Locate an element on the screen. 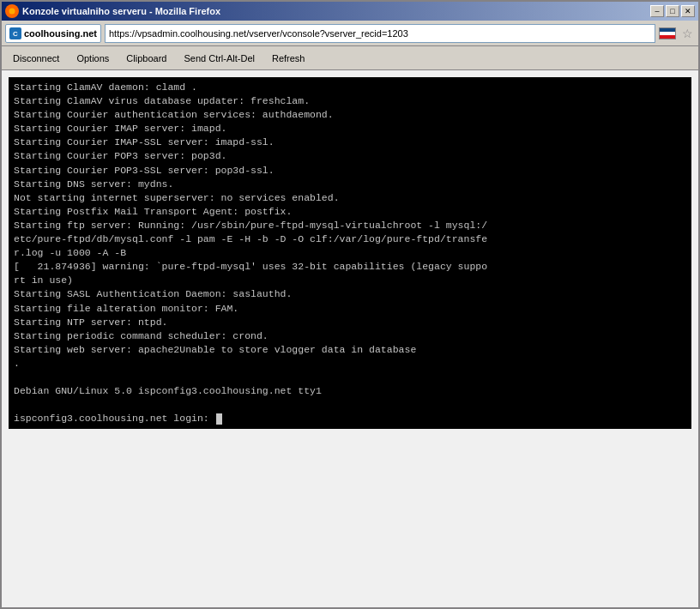 The height and width of the screenshot is (609, 700). flag-red is located at coordinates (667, 37).